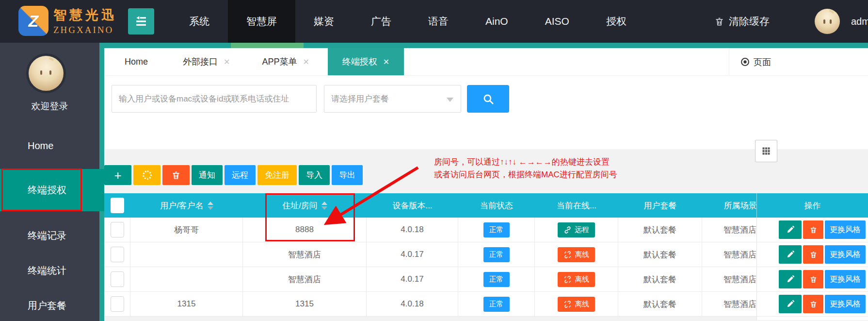  Describe the element at coordinates (766, 151) in the screenshot. I see `grid-icon` at that location.